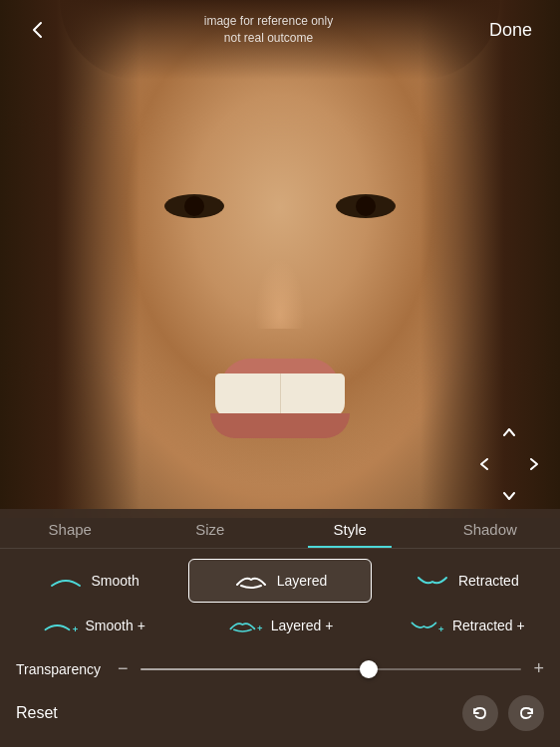 This screenshot has width=560, height=747. I want to click on transparency-slider-thumb, so click(369, 669).